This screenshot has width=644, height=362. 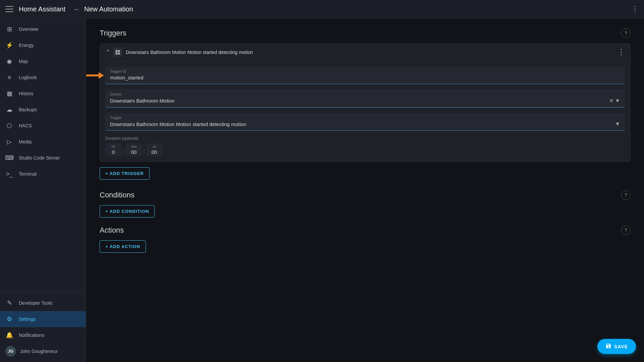 I want to click on trigger-id-label: Trigger ID, so click(x=365, y=71).